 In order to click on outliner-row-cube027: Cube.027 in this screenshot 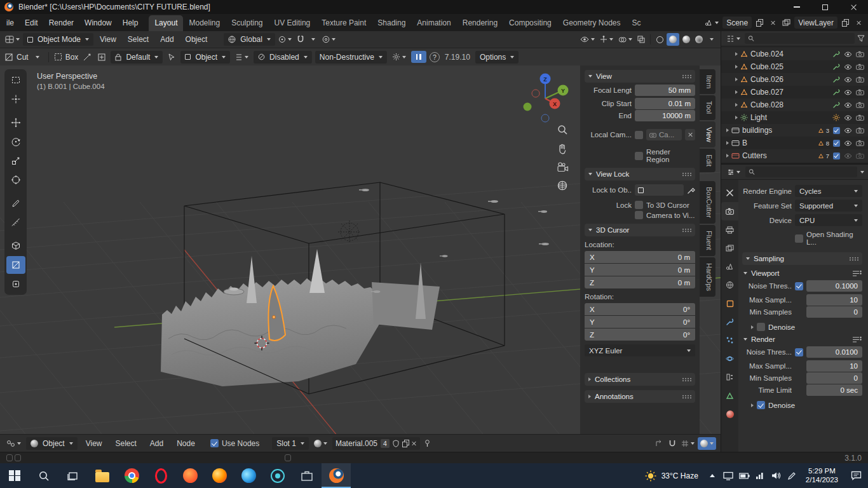, I will do `click(794, 92)`.